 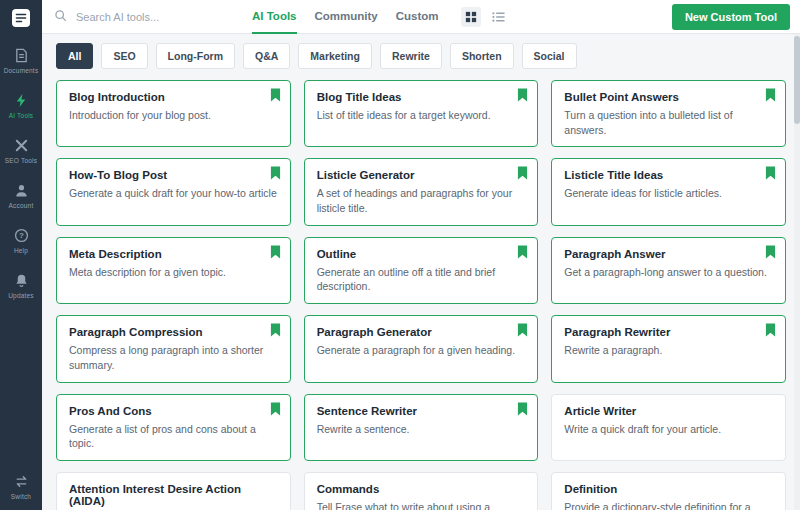 What do you see at coordinates (174, 428) in the screenshot?
I see `tool-card: Pros And Cons Generate a list of pros an…` at bounding box center [174, 428].